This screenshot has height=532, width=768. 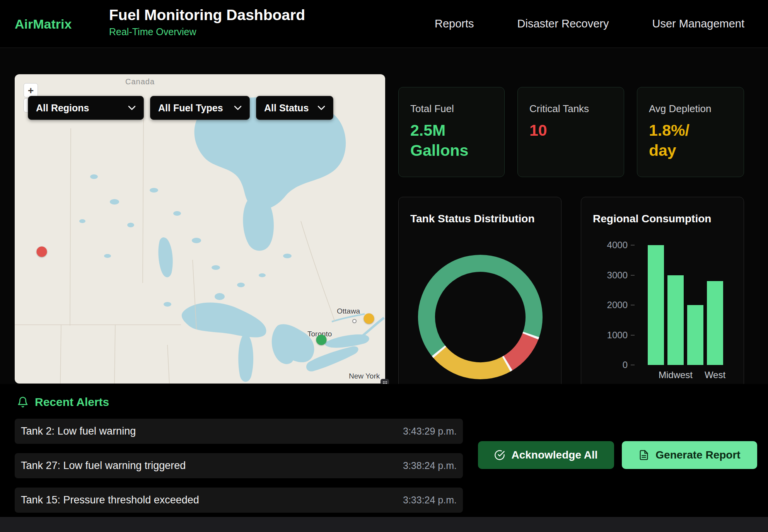 I want to click on y-axis-label: 4000, so click(x=610, y=245).